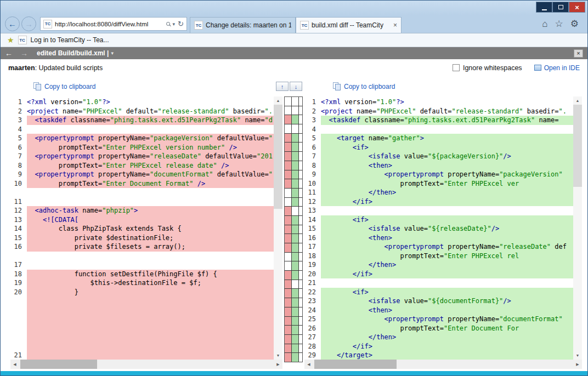 The height and width of the screenshot is (376, 588). I want to click on ignore-whitespaces-checkbox, so click(456, 68).